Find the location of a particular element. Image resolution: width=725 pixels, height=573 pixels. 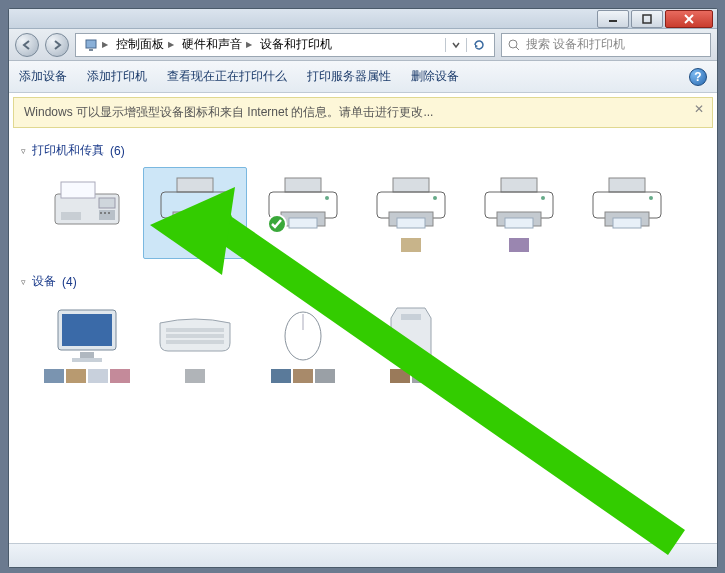

search-input: 搜索 设备和打印机 is located at coordinates (606, 45).